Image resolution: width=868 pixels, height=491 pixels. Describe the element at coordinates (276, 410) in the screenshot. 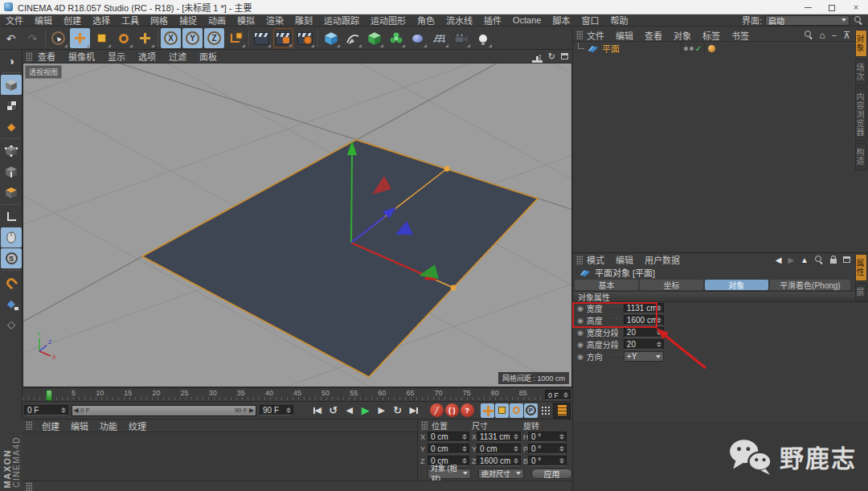

I see `end-frame-field: 90 F` at that location.